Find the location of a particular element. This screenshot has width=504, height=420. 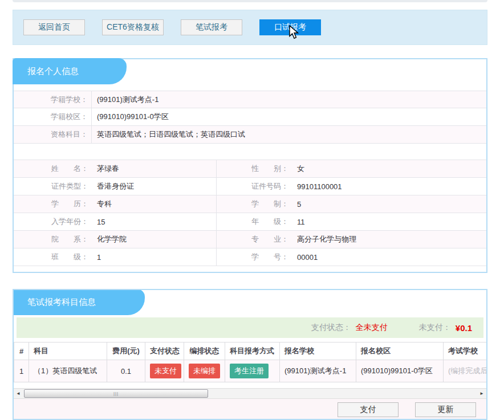

subjects-table-viewport: # 科目 费用(元) 支付状态 编排状态 科目报考方式 报名学校 报名校区 考试… is located at coordinates (250, 362).